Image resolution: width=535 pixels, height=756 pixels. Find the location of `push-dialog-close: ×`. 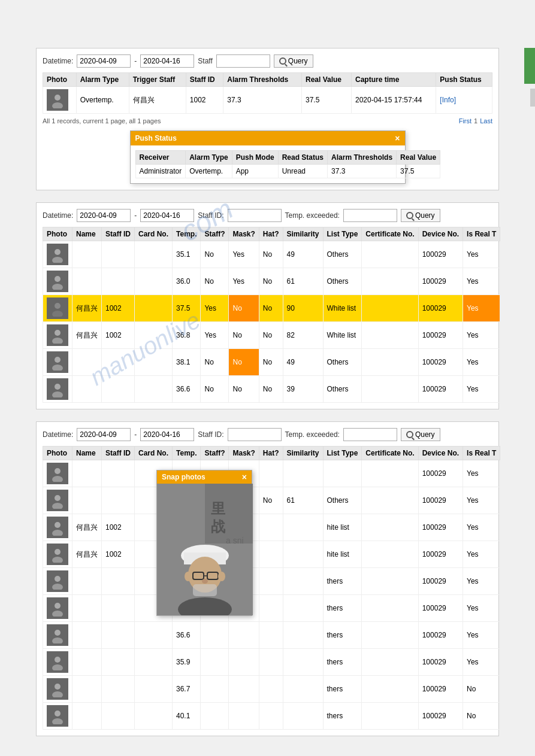

push-dialog-close: × is located at coordinates (397, 138).